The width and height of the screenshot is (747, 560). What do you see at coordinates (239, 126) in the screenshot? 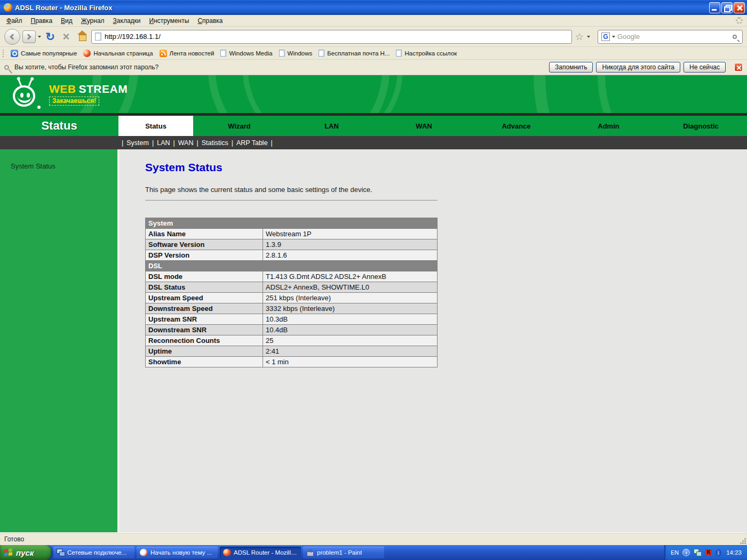
I see `tab-wizard: Wizard` at bounding box center [239, 126].